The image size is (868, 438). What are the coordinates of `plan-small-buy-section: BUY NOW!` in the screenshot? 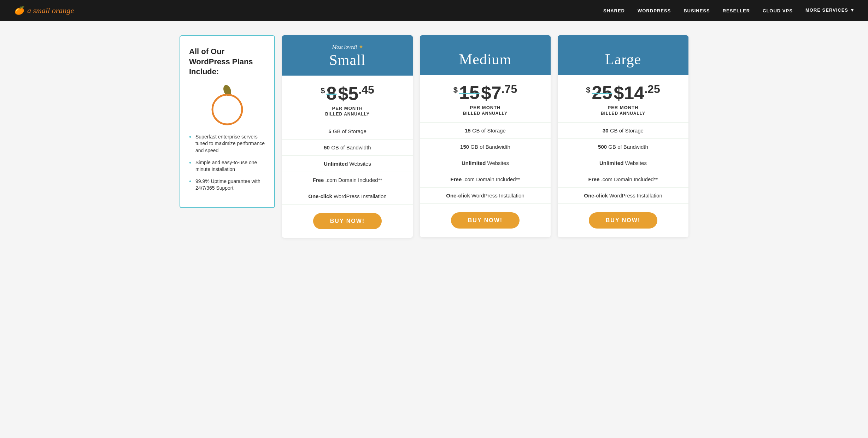 It's located at (347, 221).